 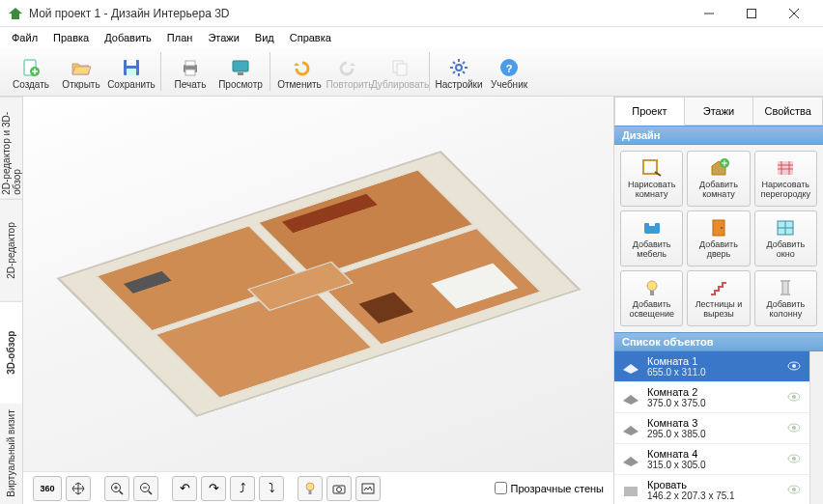 I want to click on menu-help: Справка, so click(x=311, y=38).